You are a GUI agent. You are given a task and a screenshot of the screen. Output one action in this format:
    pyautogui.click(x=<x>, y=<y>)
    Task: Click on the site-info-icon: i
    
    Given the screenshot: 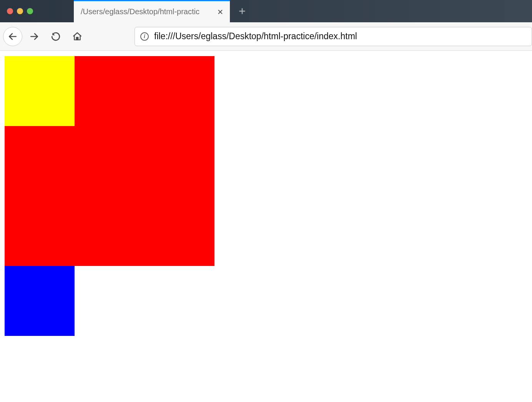 What is the action you would take?
    pyautogui.click(x=145, y=37)
    